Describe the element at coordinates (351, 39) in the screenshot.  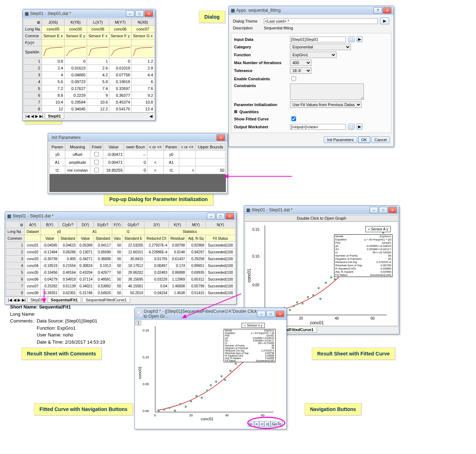
I see `select-range-button: ⬚` at that location.